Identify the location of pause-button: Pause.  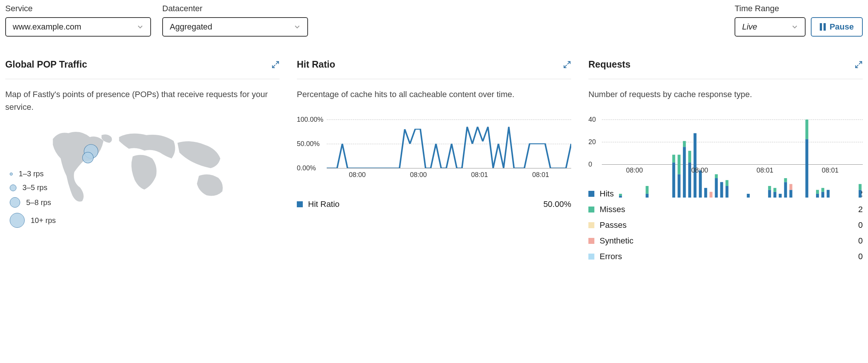
(837, 27).